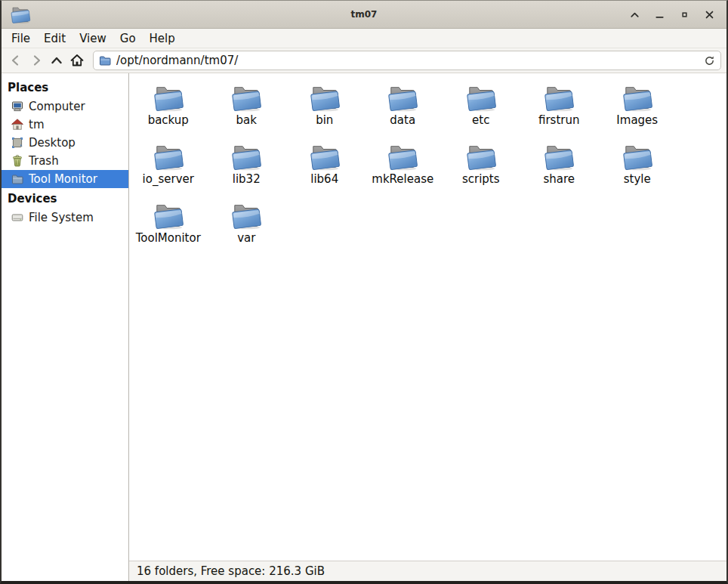 This screenshot has width=728, height=584. What do you see at coordinates (659, 14) in the screenshot?
I see `minimize-button` at bounding box center [659, 14].